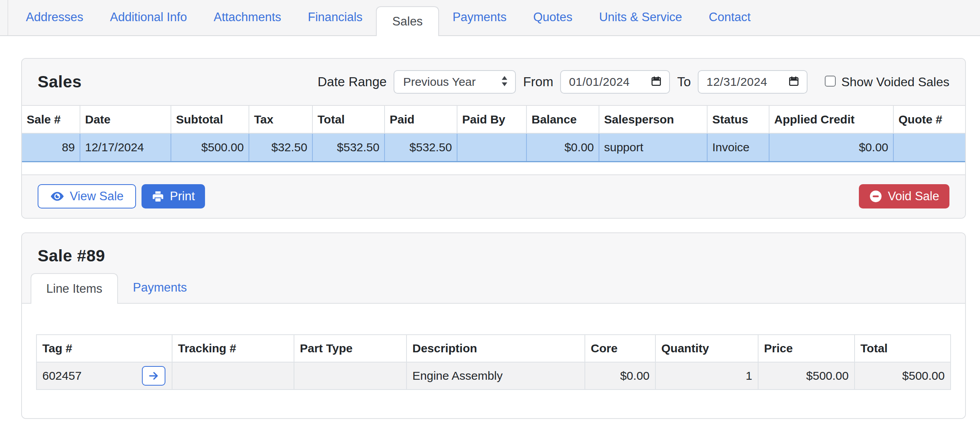 This screenshot has width=980, height=435. Describe the element at coordinates (738, 120) in the screenshot. I see `col-status: Status` at that location.